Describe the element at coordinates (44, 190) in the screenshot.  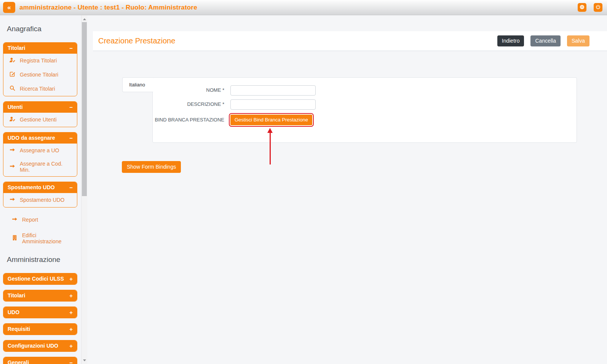
I see `sidebar: Anagrafica Titolari − Registra Tito` at that location.